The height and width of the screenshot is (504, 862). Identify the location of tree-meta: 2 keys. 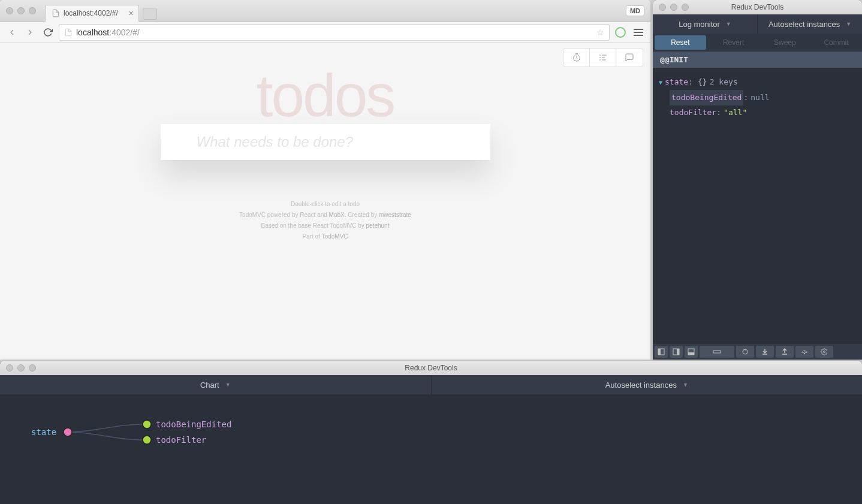
(724, 83).